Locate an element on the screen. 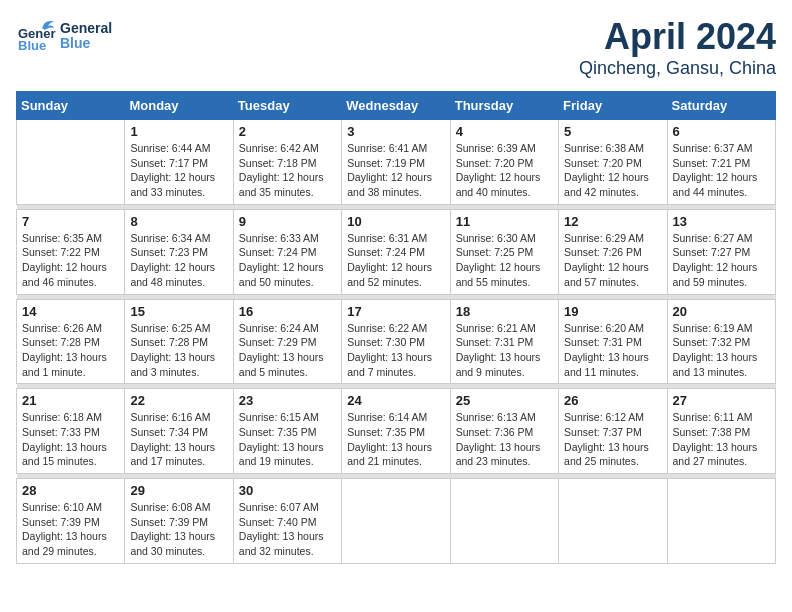 The height and width of the screenshot is (612, 792). logo-general-text: General is located at coordinates (86, 28).